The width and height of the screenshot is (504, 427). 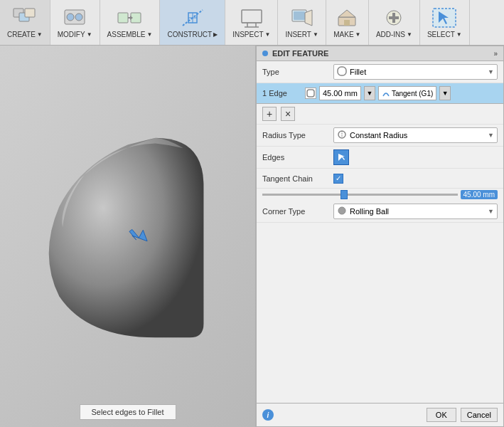 I want to click on edges-row: Edges, so click(x=380, y=158).